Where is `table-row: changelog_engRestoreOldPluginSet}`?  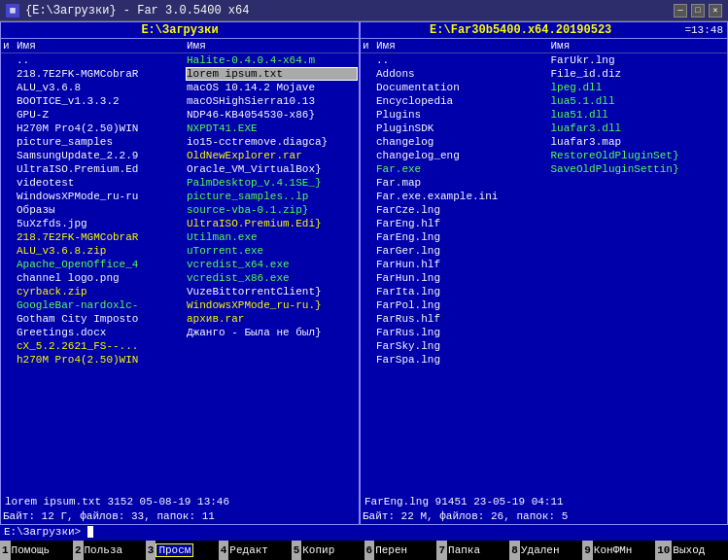
table-row: changelog_engRestoreOldPluginSet} is located at coordinates (544, 156).